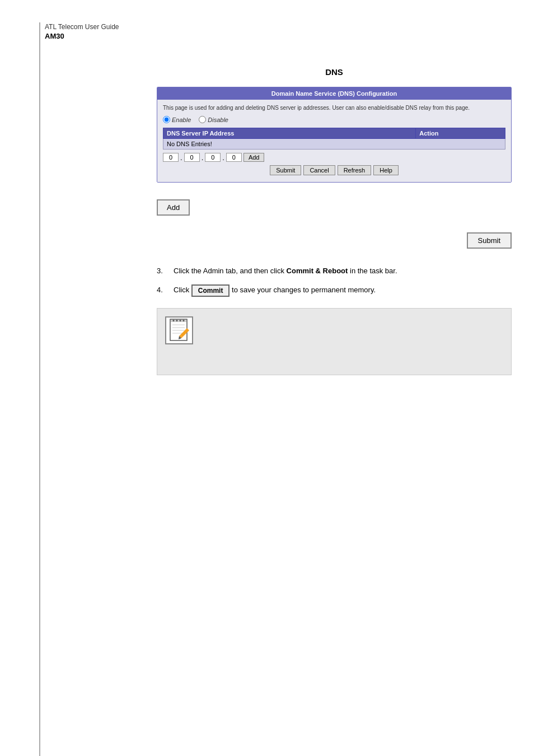  What do you see at coordinates (334, 94) in the screenshot?
I see `dns-config-header: Domain Name Service (DNS) Configuration` at bounding box center [334, 94].